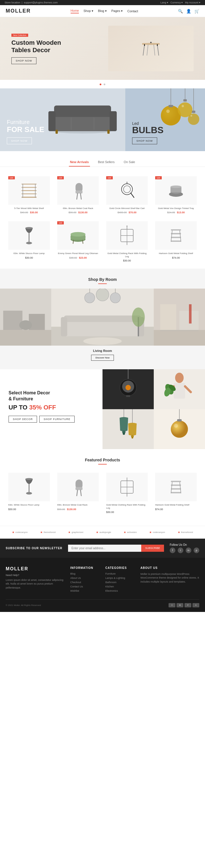 The image size is (205, 868). What do you see at coordinates (85, 587) in the screenshot?
I see `footer-link-contact: Contact Us` at bounding box center [85, 587].